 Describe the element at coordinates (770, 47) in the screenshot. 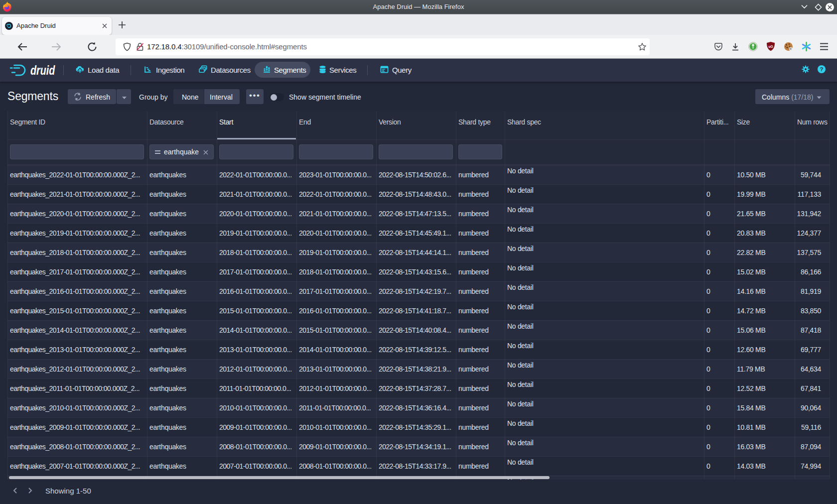

I see `svg-text: uO` at that location.